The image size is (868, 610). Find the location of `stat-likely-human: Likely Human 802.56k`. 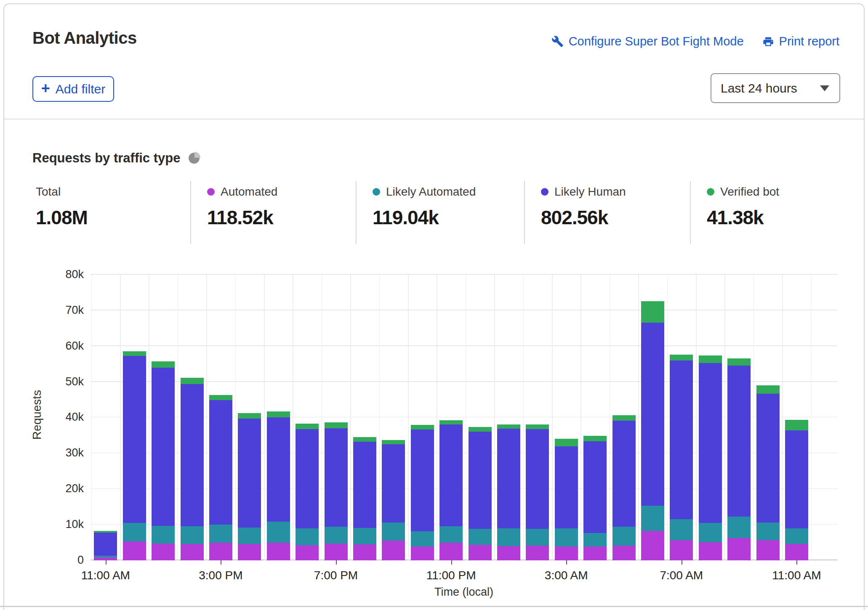

stat-likely-human: Likely Human 802.56k is located at coordinates (607, 212).